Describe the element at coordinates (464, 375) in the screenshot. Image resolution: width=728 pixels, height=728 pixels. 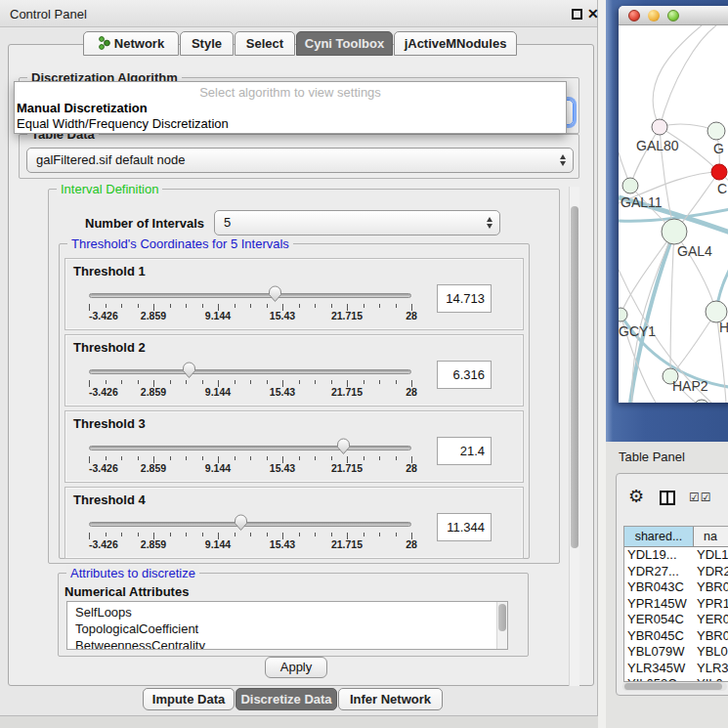
I see `threshold-value-field: 6.316` at that location.